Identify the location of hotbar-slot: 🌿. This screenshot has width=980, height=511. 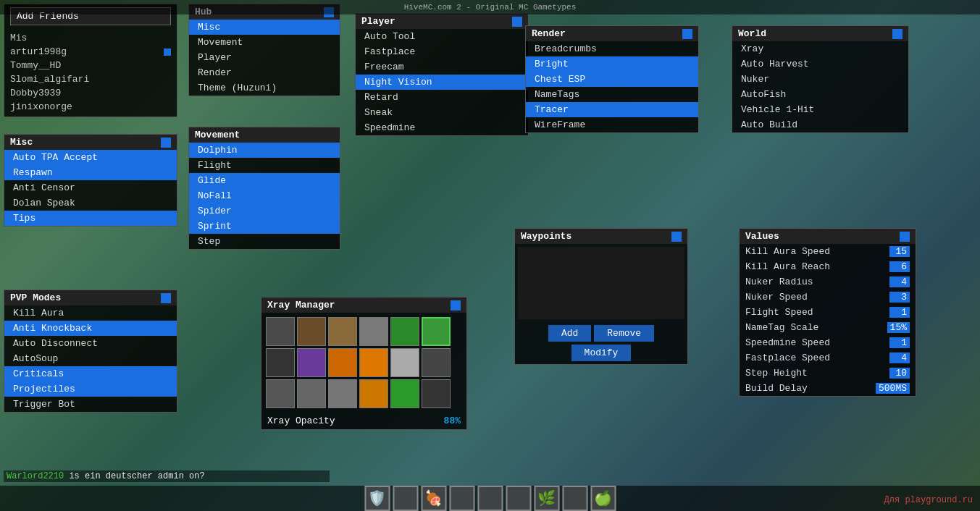
(546, 498).